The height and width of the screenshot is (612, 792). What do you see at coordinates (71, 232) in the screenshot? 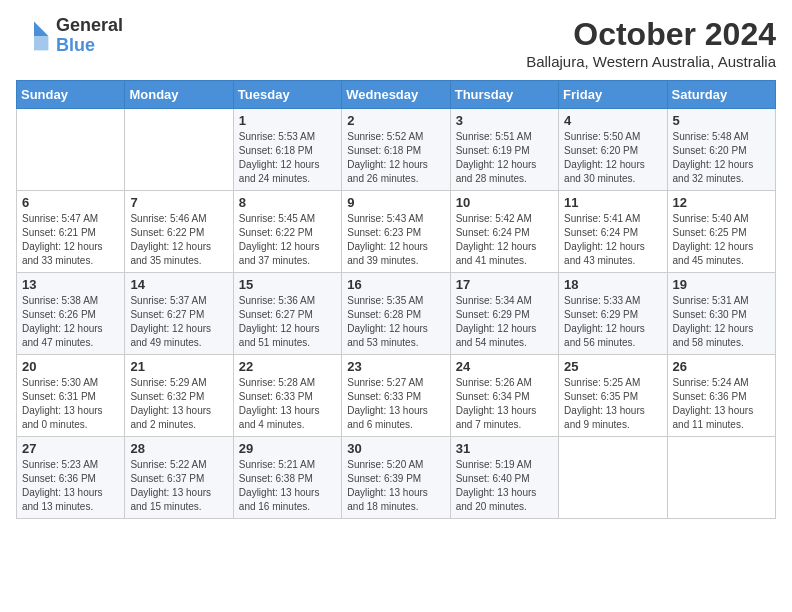
I see `day-cell: 6Sunrise: 5:47 AM Sunset: 6:21 PM Daylig…` at bounding box center [71, 232].